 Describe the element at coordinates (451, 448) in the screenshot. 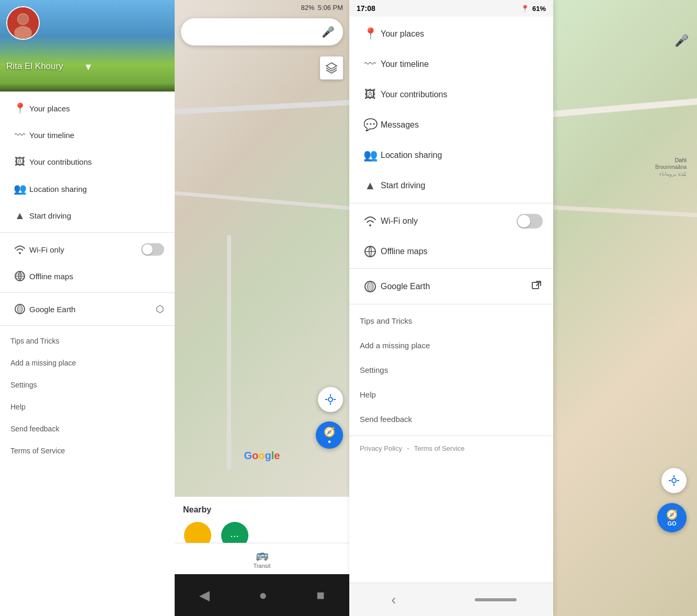

I see `privacy-footer: Privacy Policy • Terms of Service` at that location.